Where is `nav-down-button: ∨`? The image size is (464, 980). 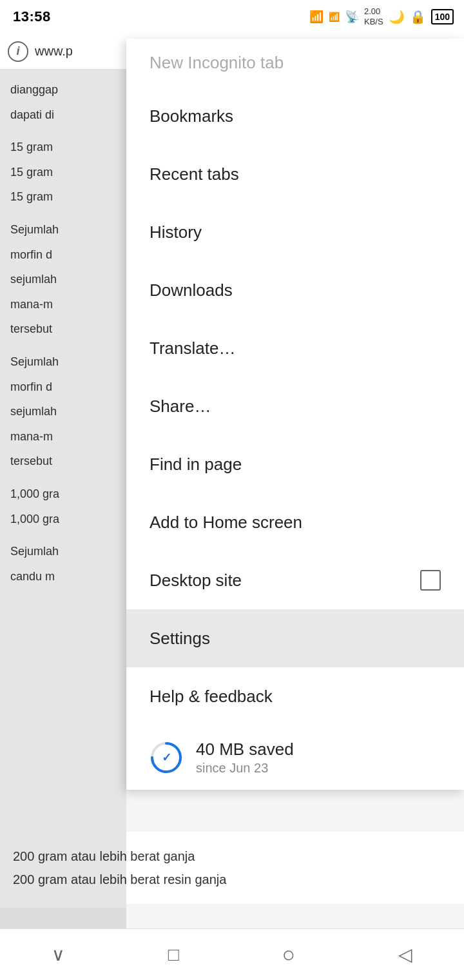 nav-down-button: ∨ is located at coordinates (58, 954).